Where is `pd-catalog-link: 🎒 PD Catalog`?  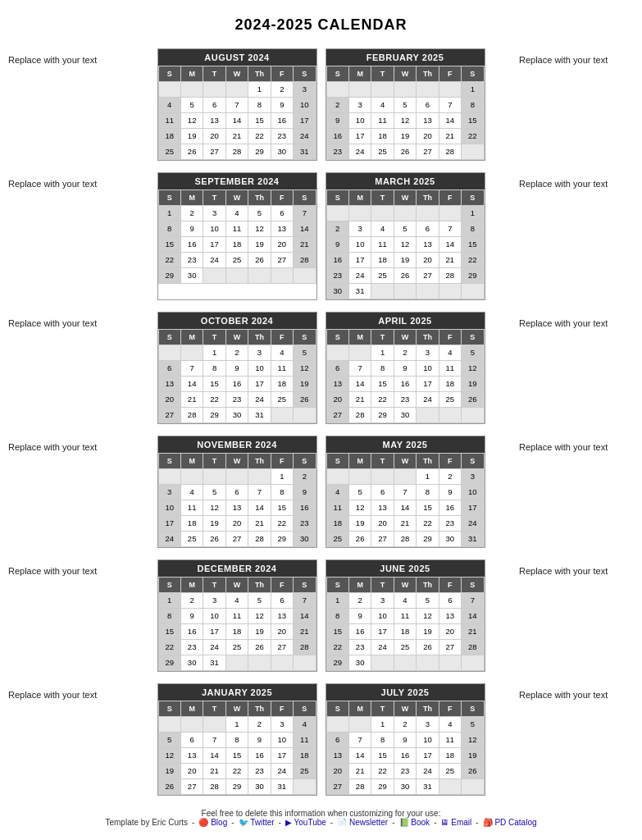
pd-catalog-link: 🎒 PD Catalog is located at coordinates (510, 822).